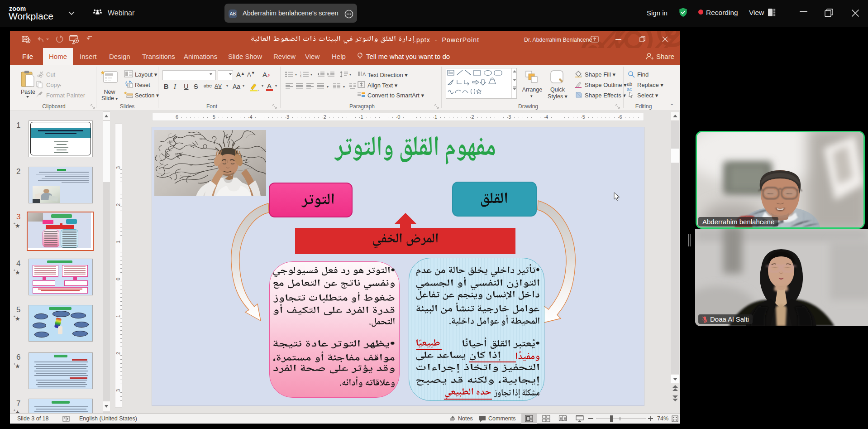 The image size is (868, 429). Describe the element at coordinates (300, 77) in the screenshot. I see `svg-text: 3` at that location.